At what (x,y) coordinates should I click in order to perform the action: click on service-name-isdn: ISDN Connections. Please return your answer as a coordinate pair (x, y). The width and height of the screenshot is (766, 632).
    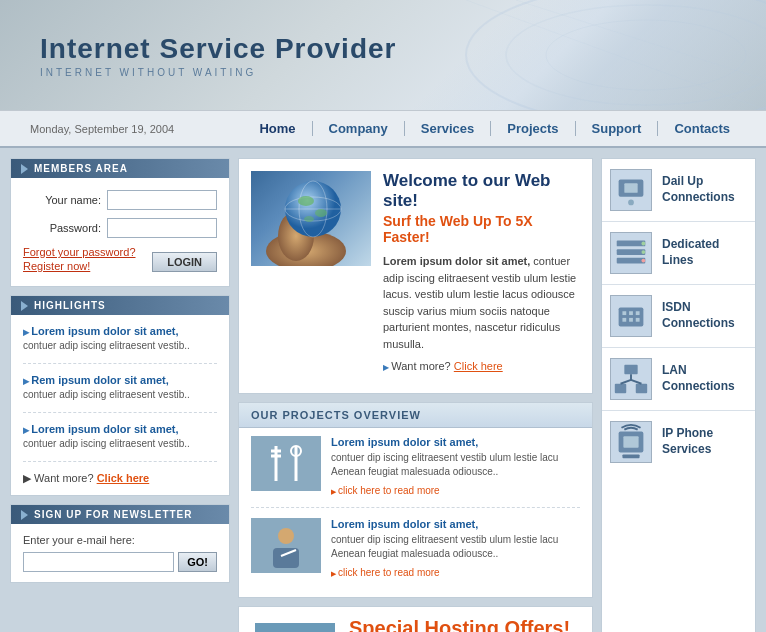
    Looking at the image, I should click on (704, 316).